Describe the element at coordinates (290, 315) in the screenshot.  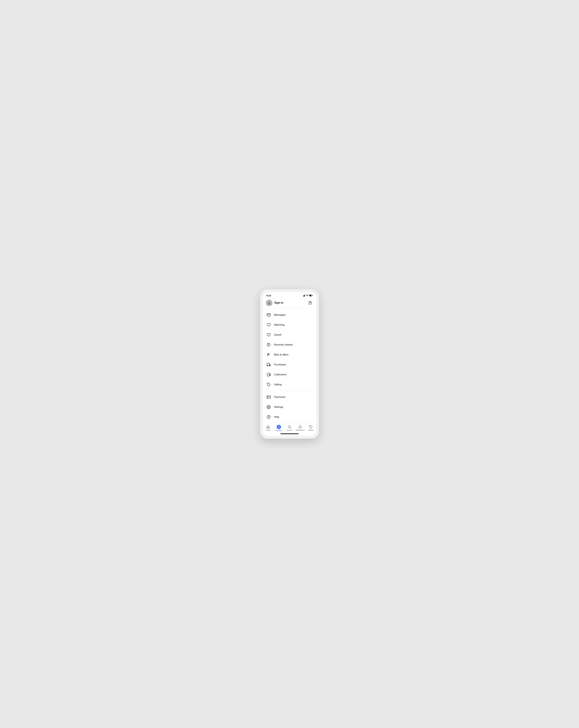
I see `menu-item-messages: Messages` at that location.